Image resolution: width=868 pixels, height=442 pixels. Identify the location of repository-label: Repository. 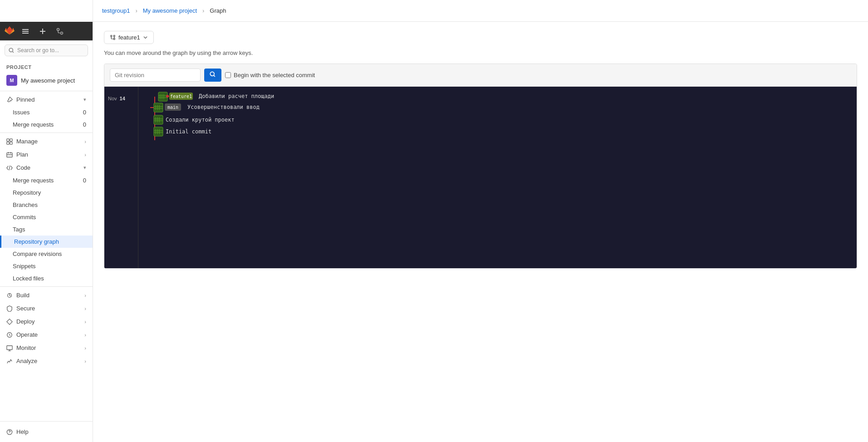
(27, 192).